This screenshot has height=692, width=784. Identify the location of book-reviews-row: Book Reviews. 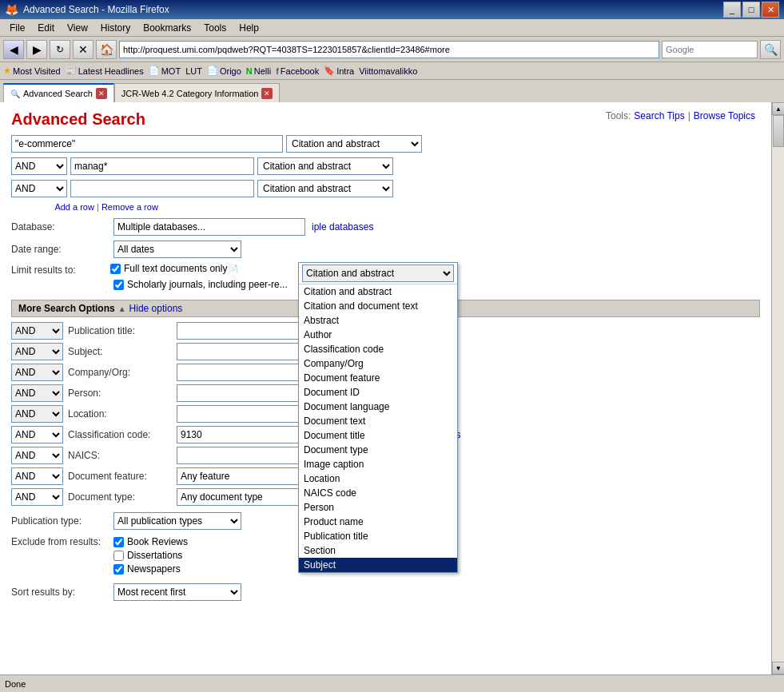
(150, 542).